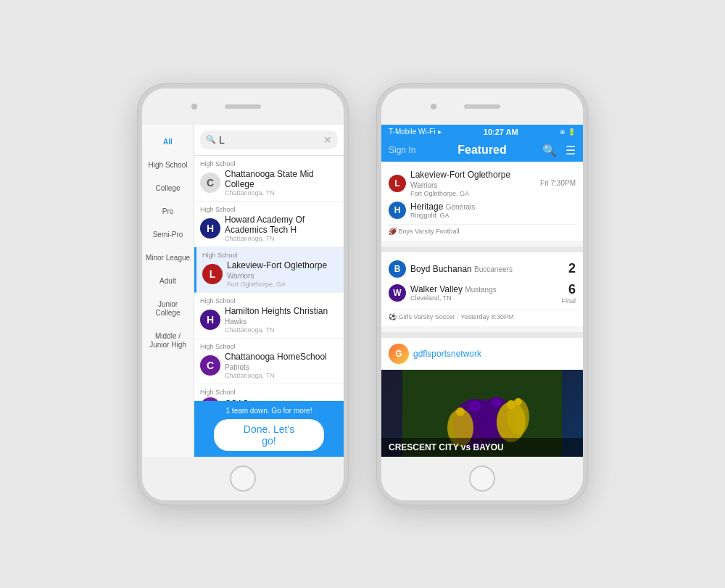  I want to click on game-card-2: B Boyd Buchanan Buccaneers 2 W, so click(482, 289).